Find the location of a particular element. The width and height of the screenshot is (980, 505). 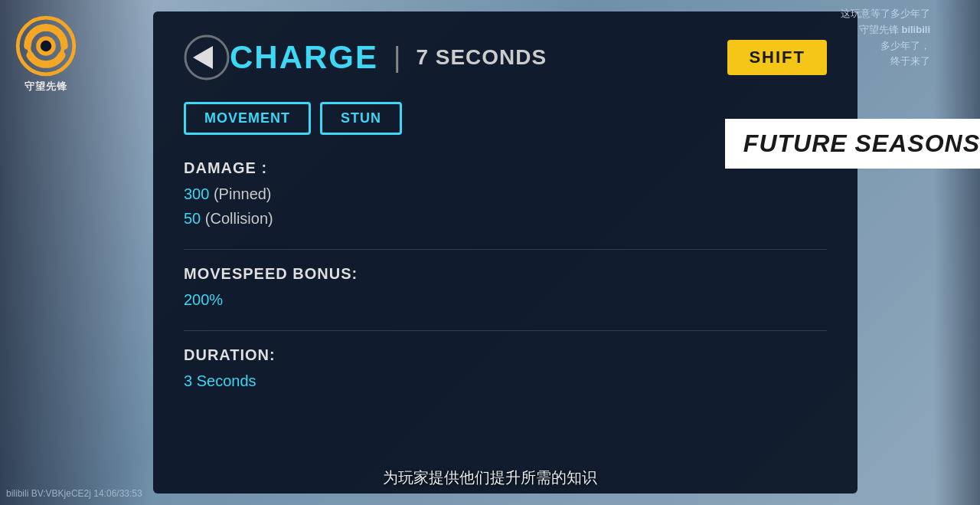

future-seasons-badge: FUTURE SEASONS is located at coordinates (853, 144).